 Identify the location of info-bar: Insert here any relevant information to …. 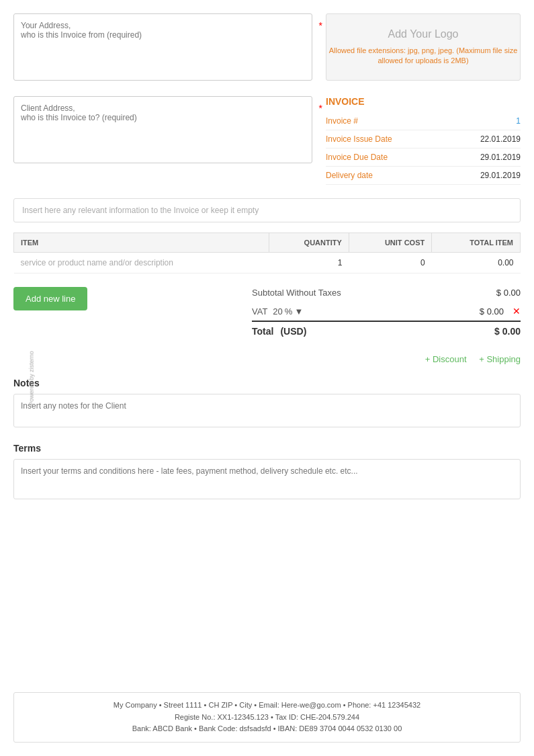
(267, 210).